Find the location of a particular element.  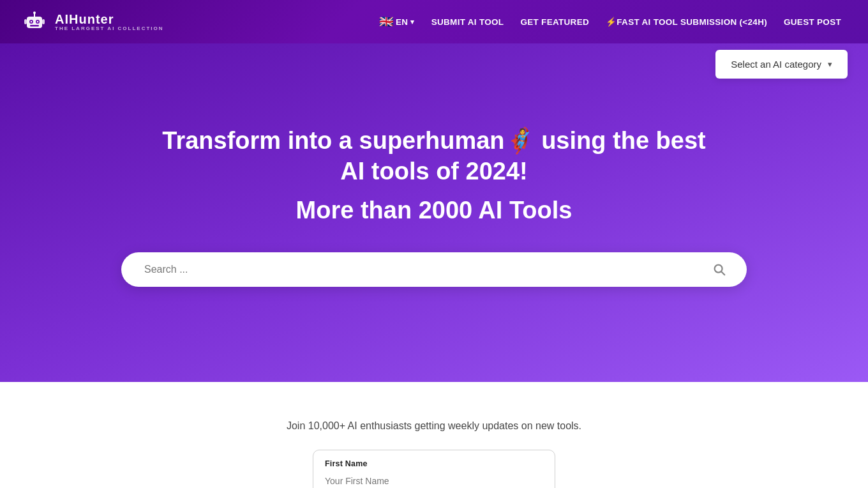

category-dropdown-button: Select an AI category ▾ is located at coordinates (781, 64).